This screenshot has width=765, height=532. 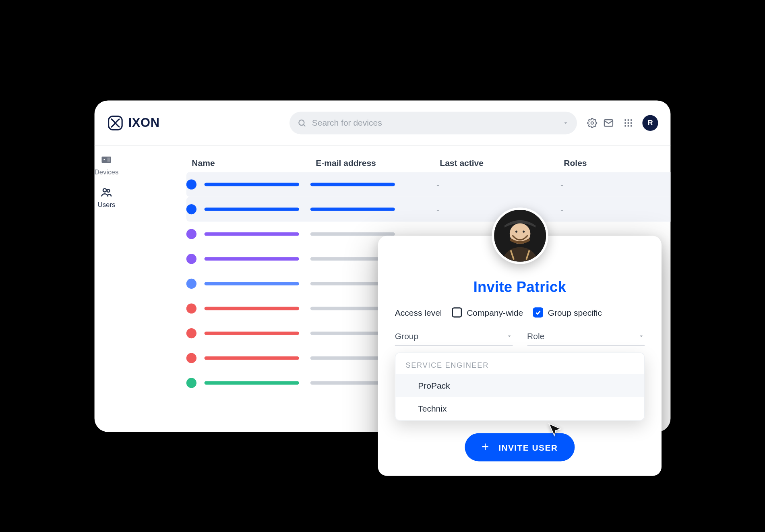 I want to click on brand-name: IXON, so click(x=144, y=122).